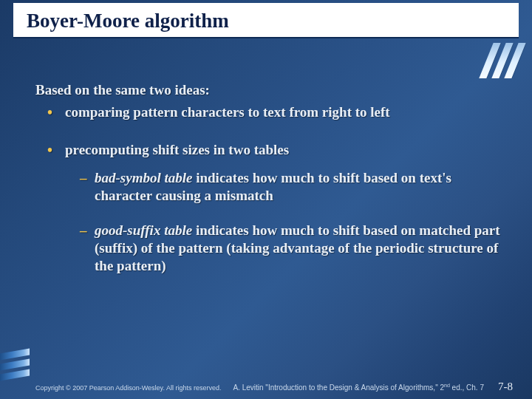  I want to click on intro-text: Based on the same two ideas:, so click(269, 90).